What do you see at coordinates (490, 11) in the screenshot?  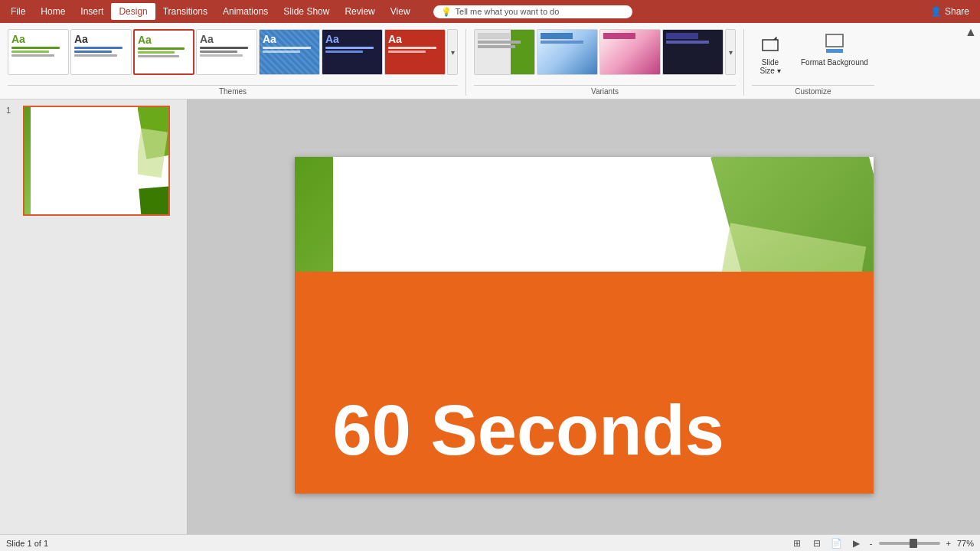 I see `menu-bar: File Home Insert Design Transitions Anim…` at bounding box center [490, 11].